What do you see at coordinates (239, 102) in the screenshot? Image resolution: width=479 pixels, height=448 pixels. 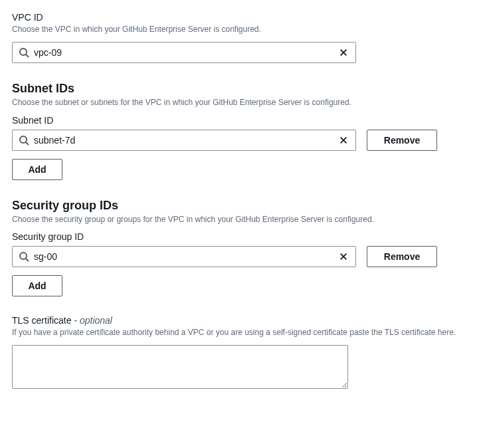 I see `subnet-hint: Choose the subnet or subnets for the VPC…` at bounding box center [239, 102].